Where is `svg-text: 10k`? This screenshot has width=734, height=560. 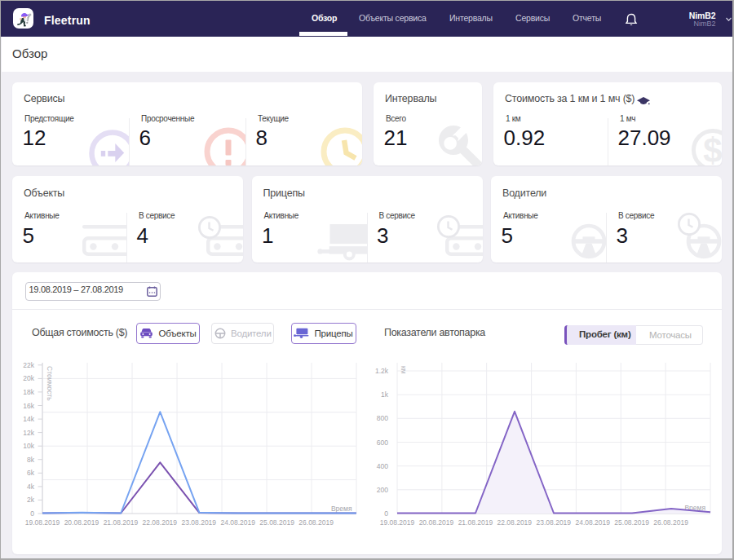
svg-text: 10k is located at coordinates (29, 446).